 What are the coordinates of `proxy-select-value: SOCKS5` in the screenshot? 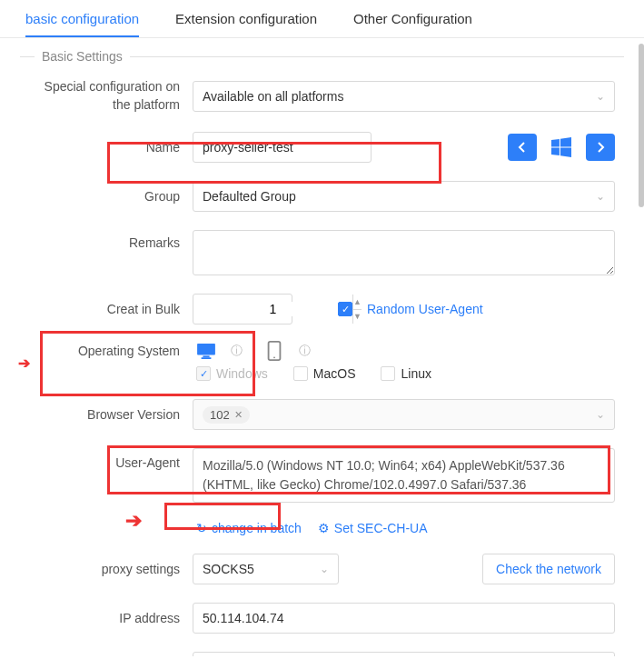 It's located at (229, 569).